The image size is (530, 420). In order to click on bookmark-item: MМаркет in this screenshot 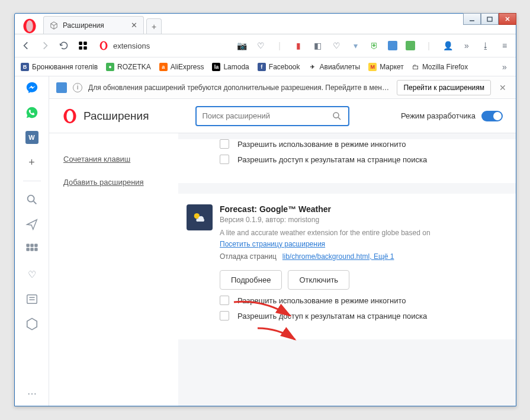, I will do `click(386, 67)`.